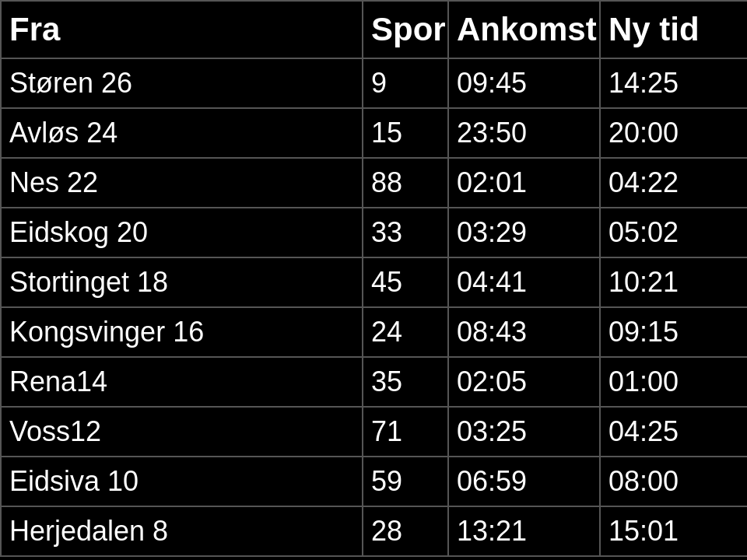  Describe the element at coordinates (674, 30) in the screenshot. I see `header-nytid: Ny tid` at that location.